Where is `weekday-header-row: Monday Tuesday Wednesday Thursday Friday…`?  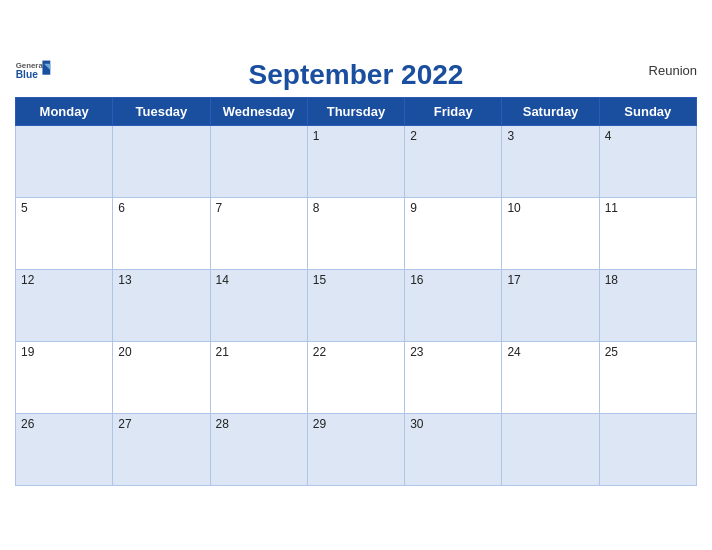
weekday-header-row: Monday Tuesday Wednesday Thursday Friday… is located at coordinates (356, 112).